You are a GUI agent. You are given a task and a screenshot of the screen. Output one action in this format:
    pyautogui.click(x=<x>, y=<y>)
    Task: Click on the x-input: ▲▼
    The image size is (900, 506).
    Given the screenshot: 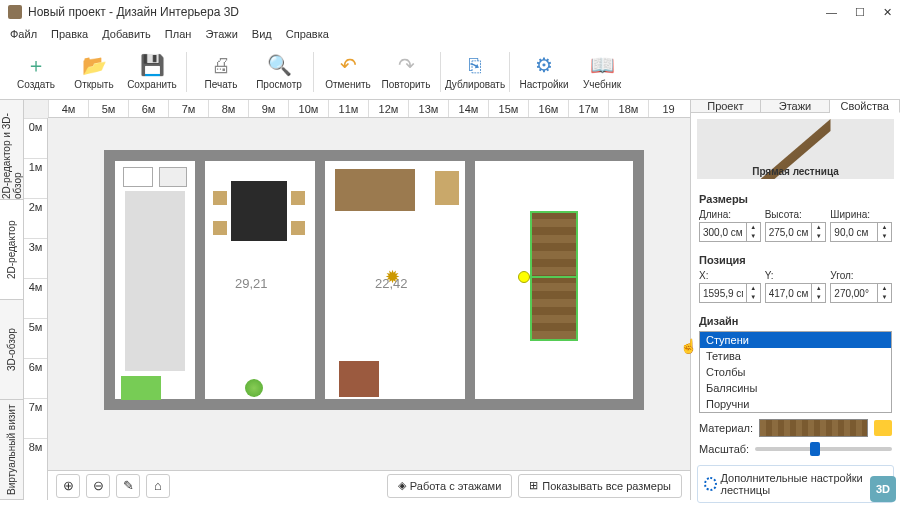 What is the action you would take?
    pyautogui.click(x=730, y=293)
    